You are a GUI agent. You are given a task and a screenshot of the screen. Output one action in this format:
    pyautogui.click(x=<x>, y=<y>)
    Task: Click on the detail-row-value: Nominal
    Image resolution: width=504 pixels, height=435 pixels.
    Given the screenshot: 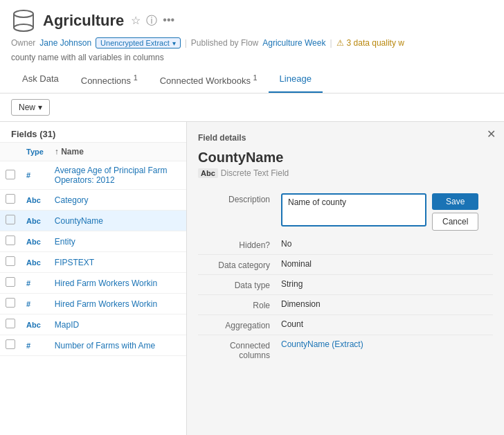 What is the action you would take?
    pyautogui.click(x=387, y=264)
    